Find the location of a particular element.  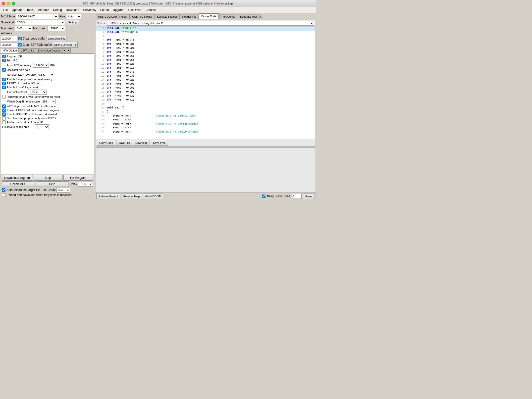

download-code-button: Download is located at coordinates (141, 143).